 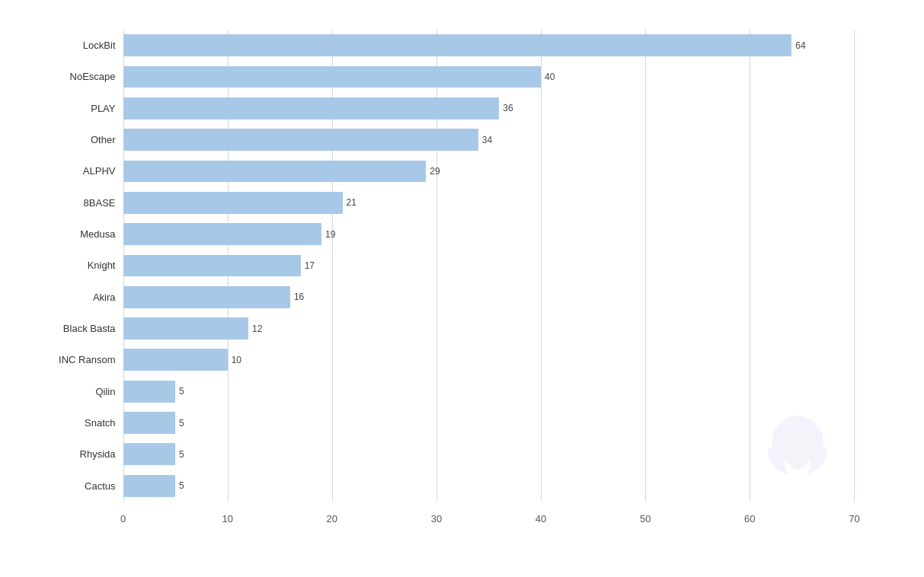 I want to click on bar-wrapper: 34, so click(x=489, y=140).